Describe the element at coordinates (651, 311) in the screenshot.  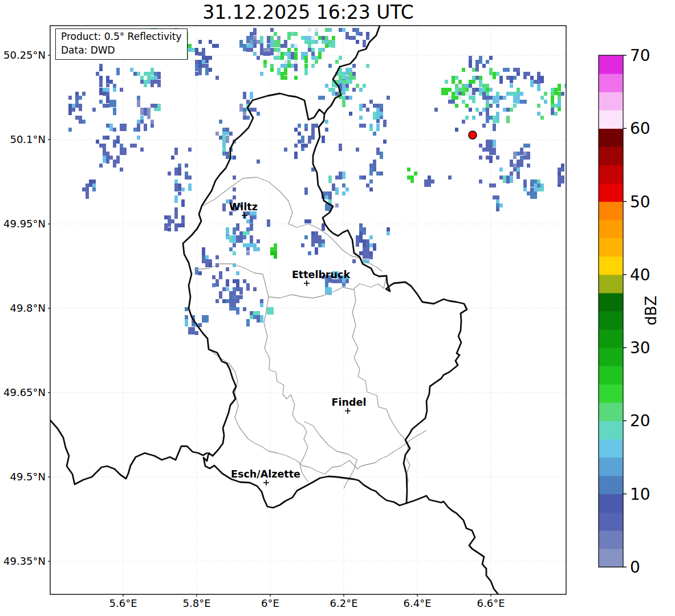
I see `colorbar-unit-label: dBZ` at that location.